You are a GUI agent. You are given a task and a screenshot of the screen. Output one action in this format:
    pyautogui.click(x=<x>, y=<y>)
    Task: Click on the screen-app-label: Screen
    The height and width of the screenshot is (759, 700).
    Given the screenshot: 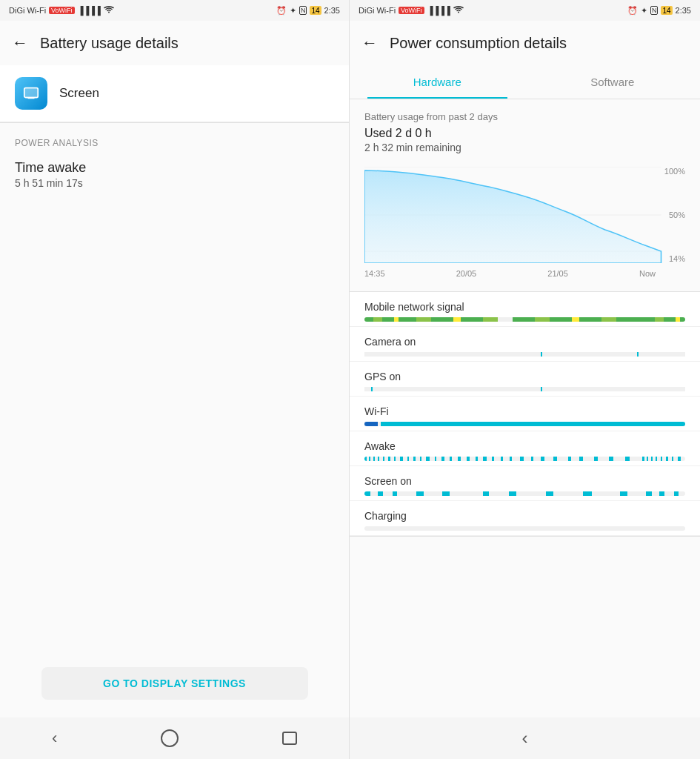 What is the action you would take?
    pyautogui.click(x=79, y=93)
    